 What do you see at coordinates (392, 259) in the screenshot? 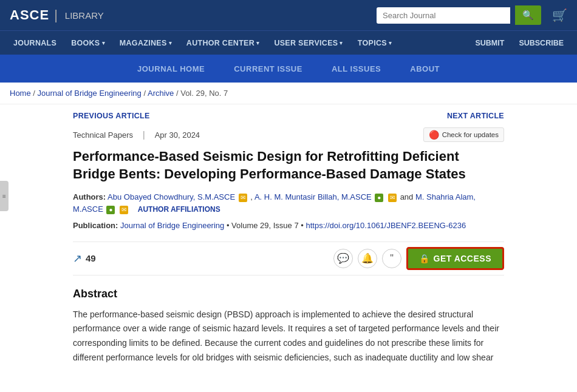
I see `quote-button: "` at bounding box center [392, 259].